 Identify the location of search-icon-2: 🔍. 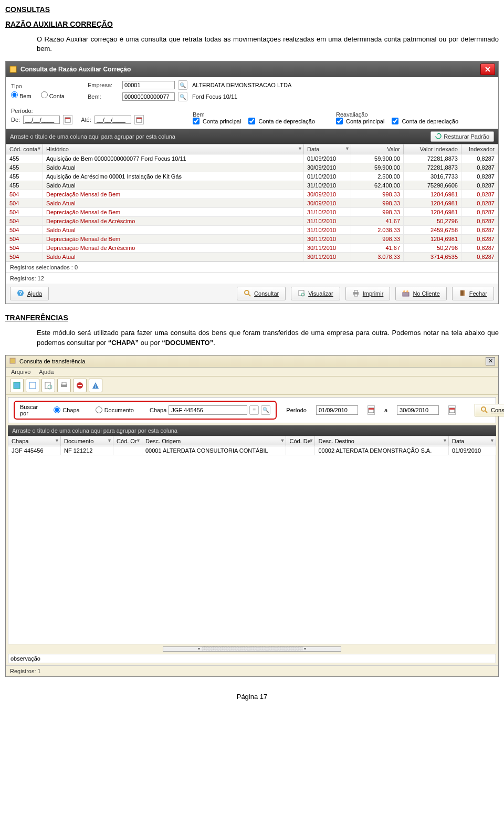
(266, 410).